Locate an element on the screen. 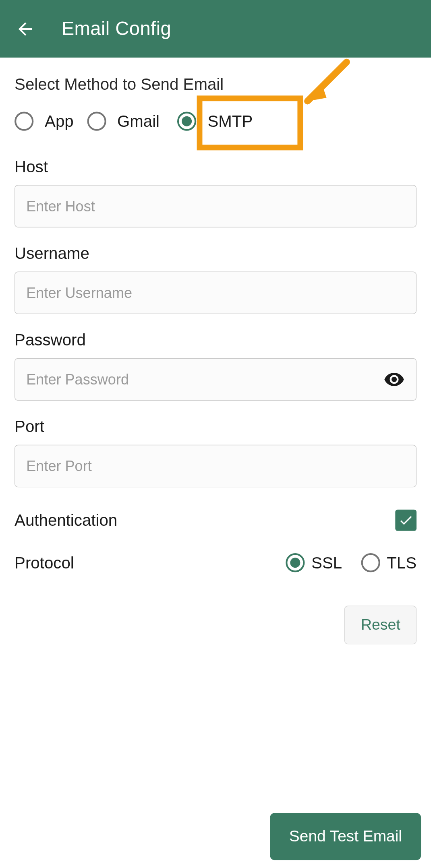 The width and height of the screenshot is (431, 868). method-radio-group: App Gmail SMTP is located at coordinates (216, 121).